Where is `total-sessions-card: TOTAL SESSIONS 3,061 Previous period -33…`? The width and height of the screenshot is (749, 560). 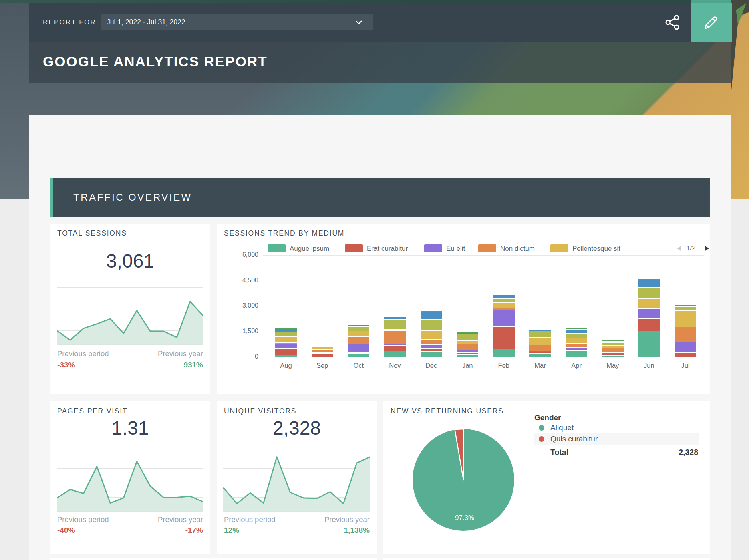 total-sessions-card: TOTAL SESSIONS 3,061 Previous period -33… is located at coordinates (130, 309).